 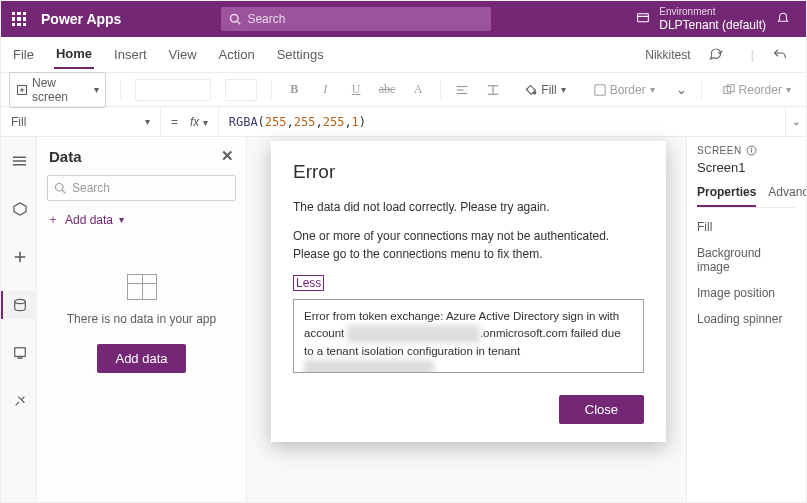 What do you see at coordinates (530, 90) in the screenshot?
I see `paint-bucket-icon` at bounding box center [530, 90].